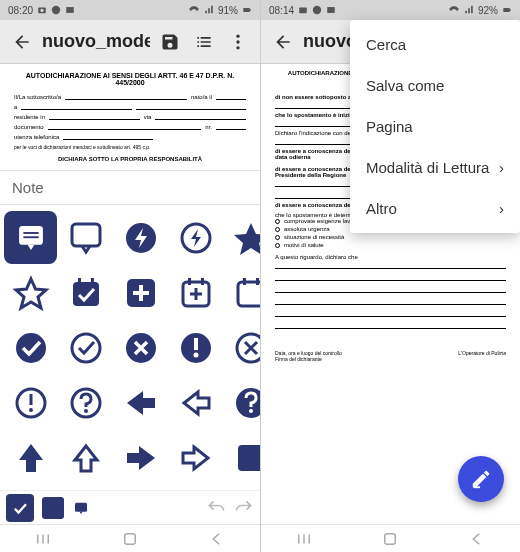 This screenshot has height=552, width=520. Describe the element at coordinates (243, 458) in the screenshot. I see `stamp-square-filled` at that location.